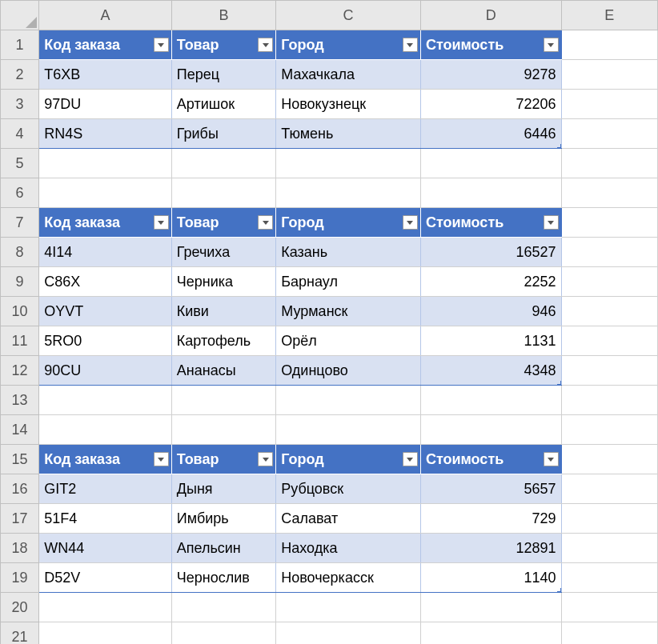 This screenshot has height=644, width=658. Describe the element at coordinates (491, 341) in the screenshot. I see `cell-D11: 1131` at that location.